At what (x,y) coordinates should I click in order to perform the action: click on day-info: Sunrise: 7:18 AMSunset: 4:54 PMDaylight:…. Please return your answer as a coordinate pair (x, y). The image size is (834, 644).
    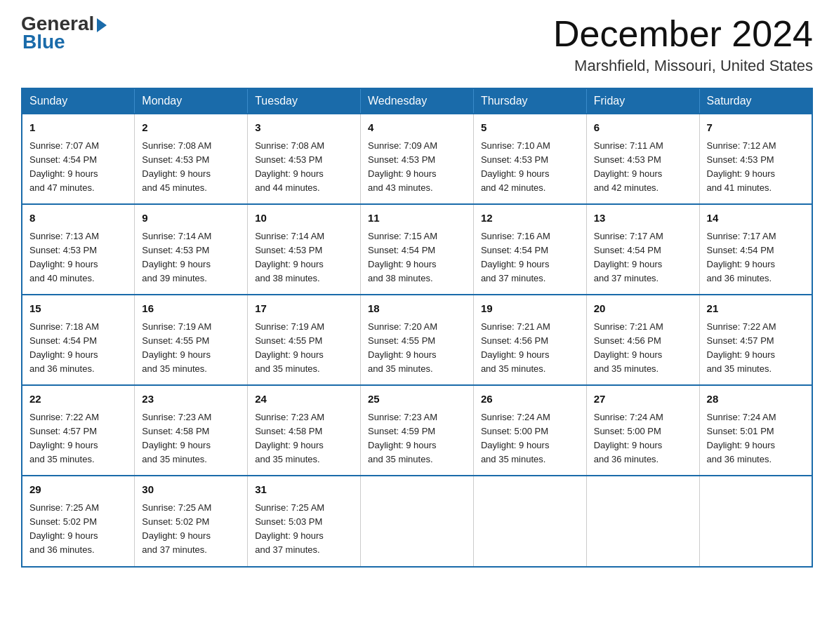
    Looking at the image, I should click on (79, 348).